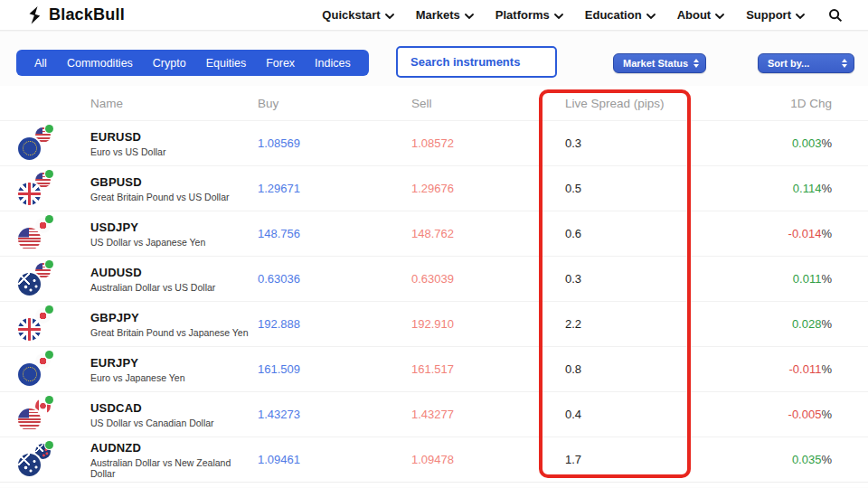  I want to click on live-spread-value: 2.2, so click(644, 324).